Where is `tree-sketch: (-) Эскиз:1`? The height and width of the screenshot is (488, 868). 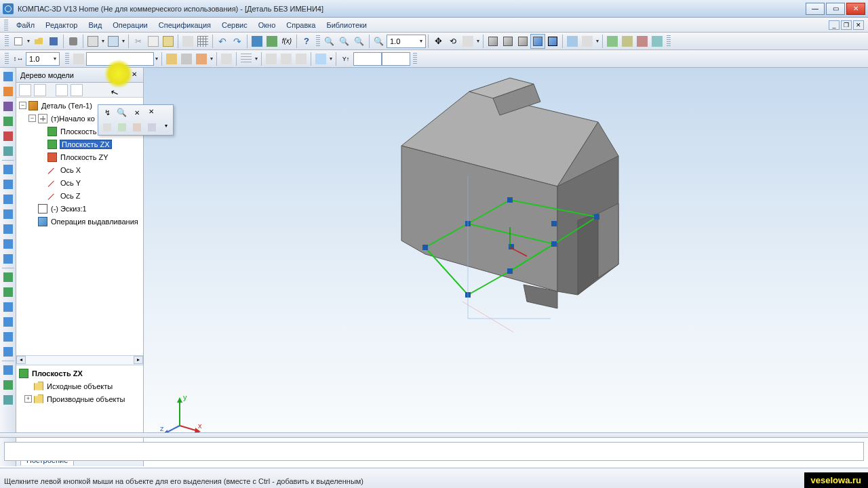
tree-sketch: (-) Эскиз:1 is located at coordinates (80, 209).